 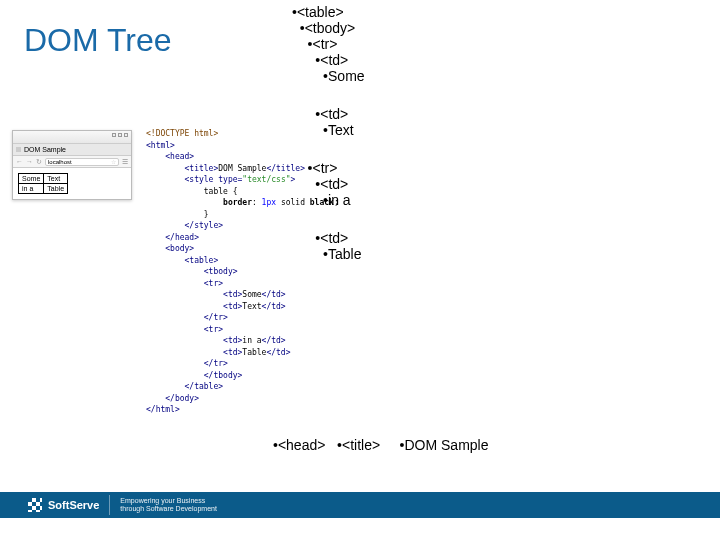 What do you see at coordinates (125, 162) in the screenshot?
I see `menu-icon: ☰` at bounding box center [125, 162].